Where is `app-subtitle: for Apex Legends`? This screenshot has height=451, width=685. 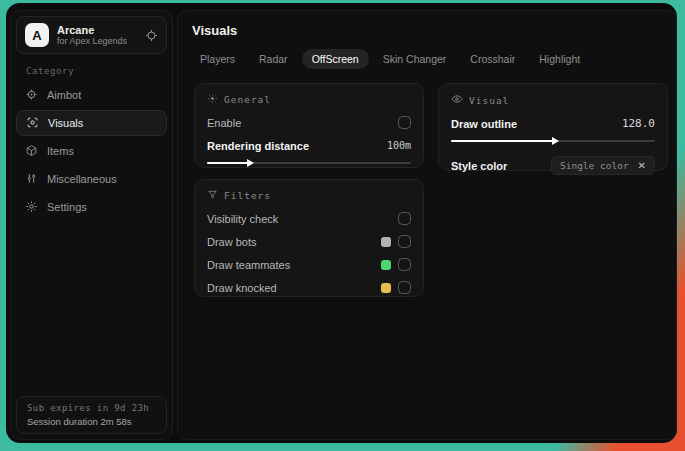 app-subtitle: for Apex Legends is located at coordinates (97, 41).